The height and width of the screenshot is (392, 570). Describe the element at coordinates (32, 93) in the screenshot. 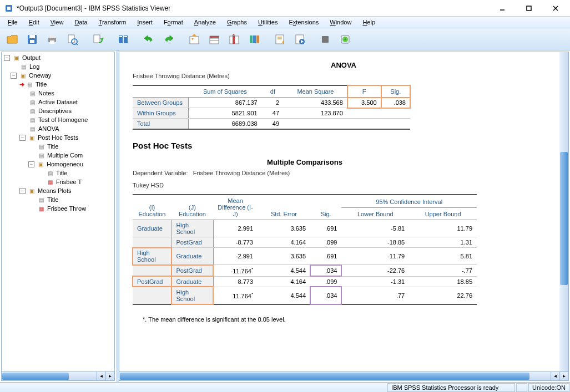

I see `notes-icon: ▤` at that location.